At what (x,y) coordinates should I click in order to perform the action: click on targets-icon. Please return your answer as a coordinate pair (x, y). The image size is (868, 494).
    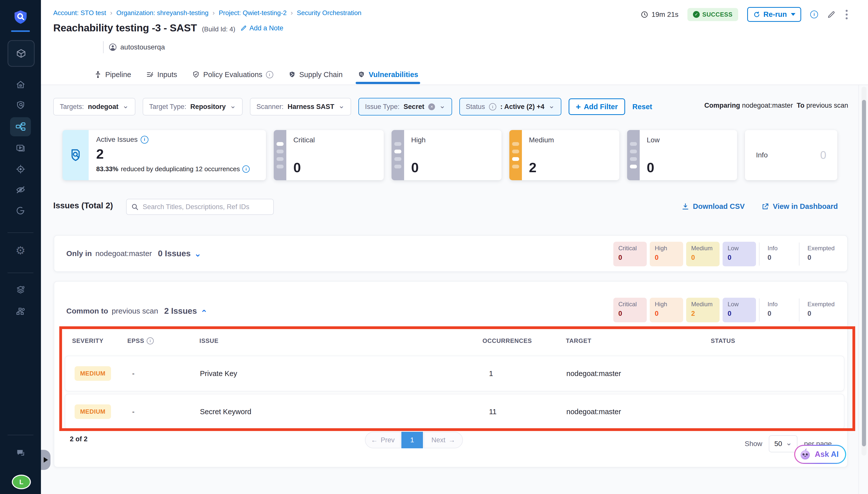
    Looking at the image, I should click on (20, 169).